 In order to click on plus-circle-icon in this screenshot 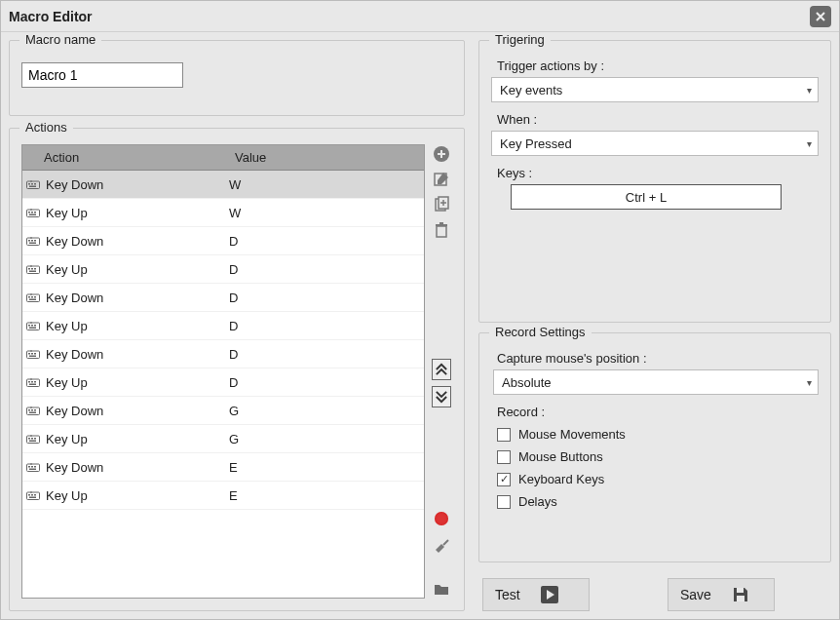, I will do `click(441, 154)`.